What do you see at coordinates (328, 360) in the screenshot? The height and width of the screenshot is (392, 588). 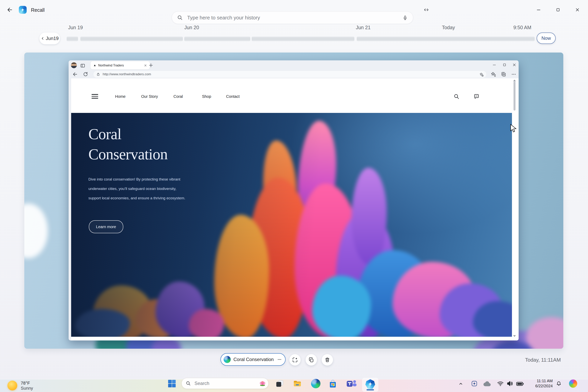 I see `delete-button` at bounding box center [328, 360].